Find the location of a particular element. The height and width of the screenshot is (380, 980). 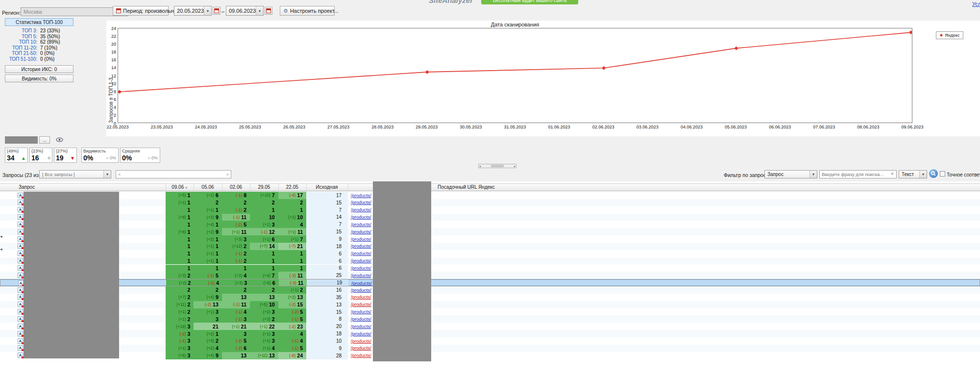

table-row: A(+5)1(+2)6(-1)8(+10)7(-4)1717/products/ is located at coordinates (490, 195).